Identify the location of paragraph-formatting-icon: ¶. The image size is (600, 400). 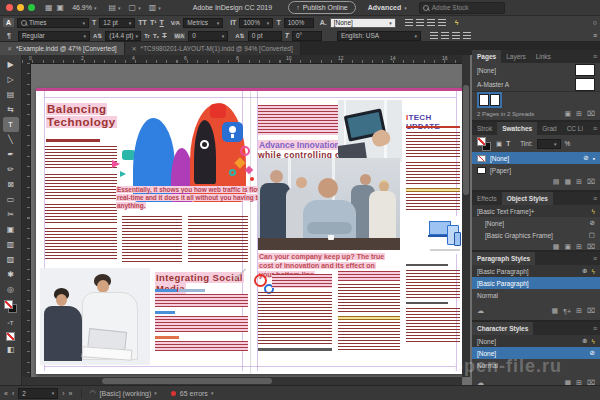
(9, 36).